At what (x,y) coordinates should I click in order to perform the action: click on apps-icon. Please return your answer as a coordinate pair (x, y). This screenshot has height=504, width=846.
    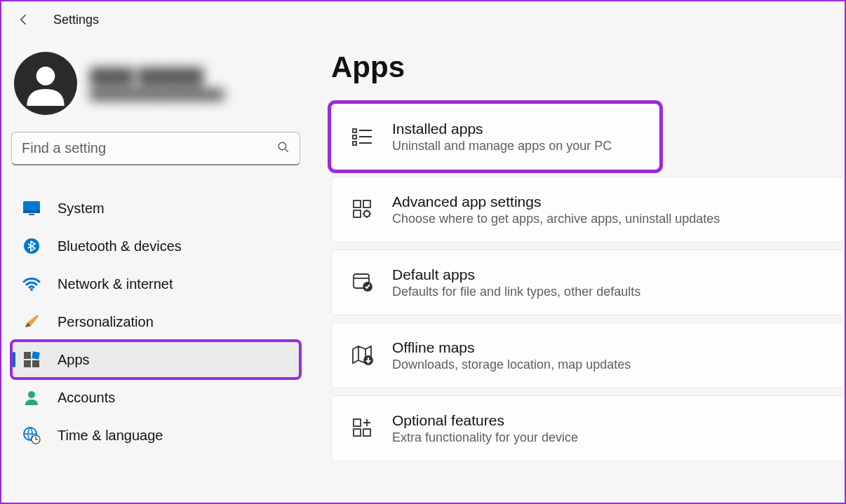
    Looking at the image, I should click on (32, 360).